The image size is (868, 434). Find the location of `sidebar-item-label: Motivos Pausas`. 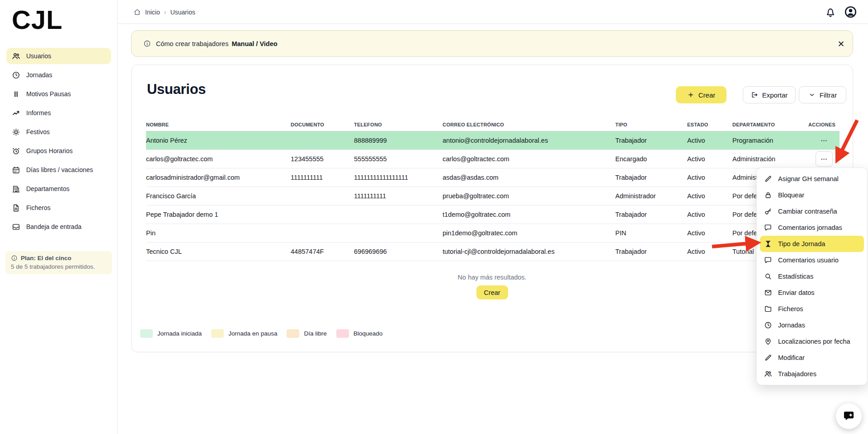

sidebar-item-label: Motivos Pausas is located at coordinates (49, 94).